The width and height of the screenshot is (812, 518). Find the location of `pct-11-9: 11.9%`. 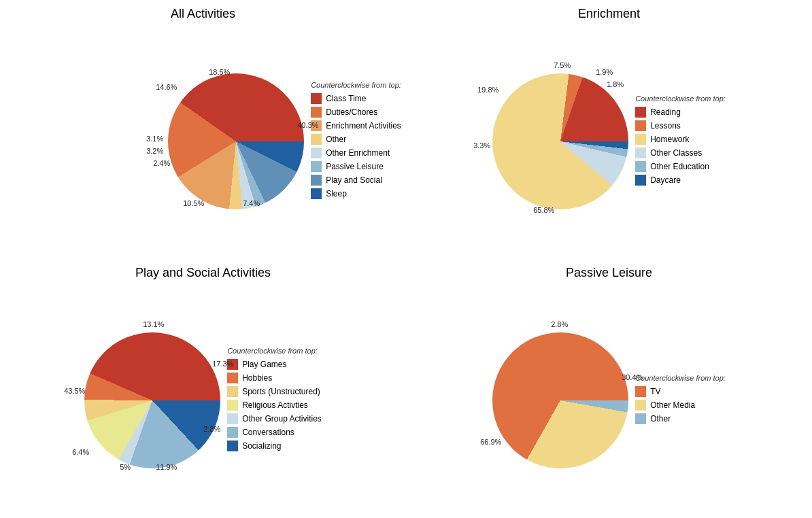

pct-11-9: 11.9% is located at coordinates (166, 467).